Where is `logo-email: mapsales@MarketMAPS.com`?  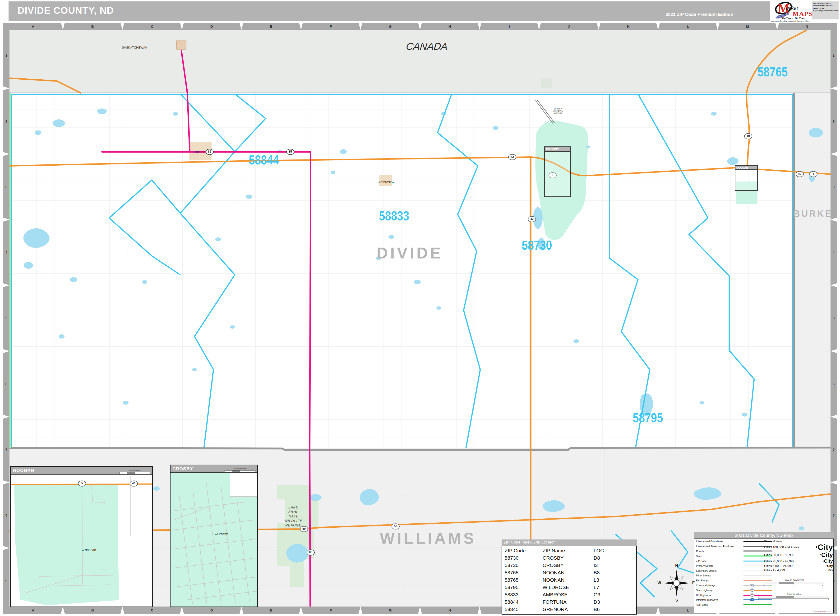 logo-email: mapsales@MarketMAPS.com is located at coordinates (825, 11).